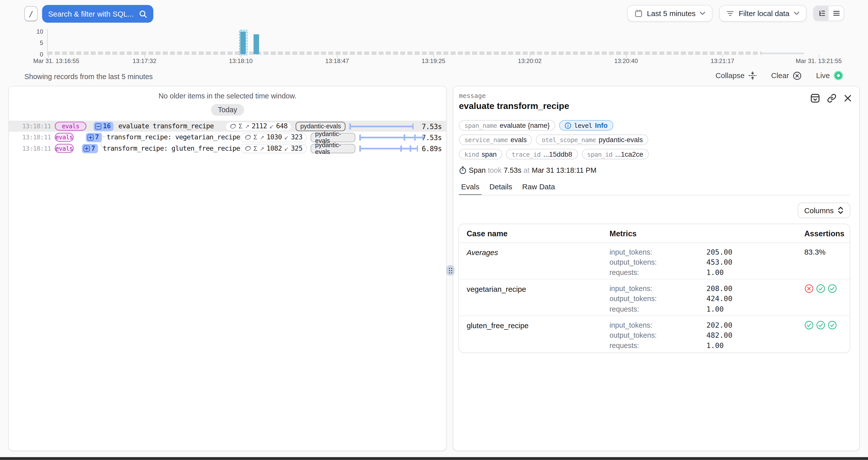 The width and height of the screenshot is (868, 460). I want to click on empty-window-notice: No older items in the selected time wind…, so click(227, 96).